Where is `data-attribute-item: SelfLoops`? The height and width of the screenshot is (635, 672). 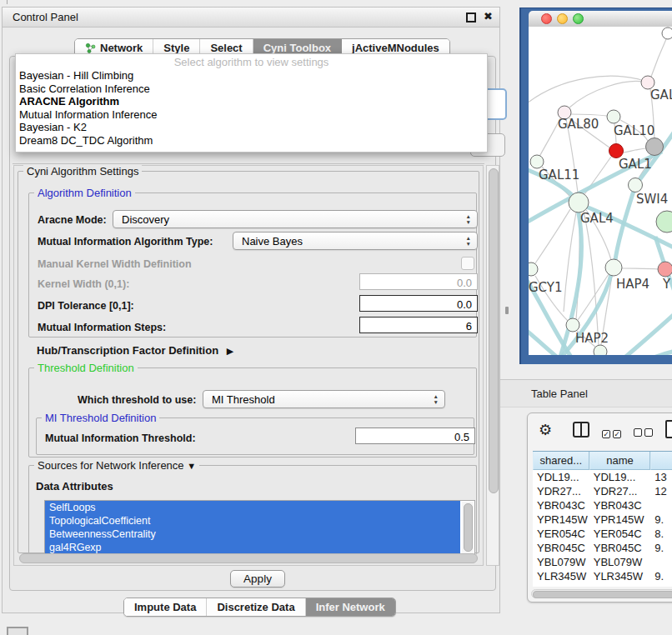
data-attribute-item: SelfLoops is located at coordinates (253, 508).